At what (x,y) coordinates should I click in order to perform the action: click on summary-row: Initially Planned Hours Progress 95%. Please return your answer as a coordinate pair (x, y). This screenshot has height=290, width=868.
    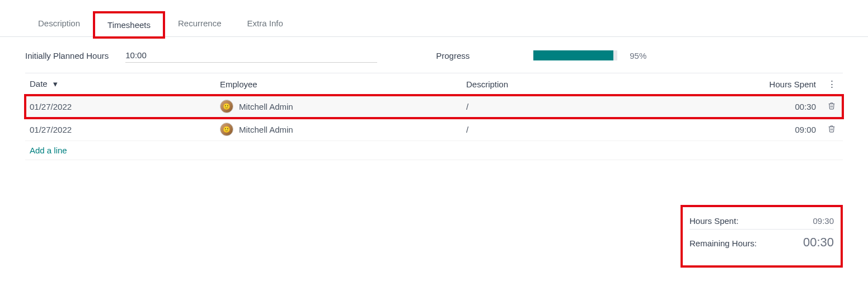
    Looking at the image, I should click on (434, 60).